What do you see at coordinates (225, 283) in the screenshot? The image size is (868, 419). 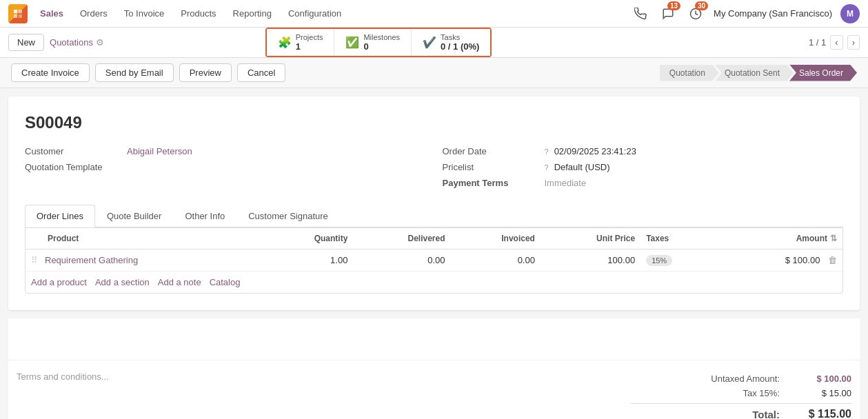 I see `catalog-link: Catalog` at bounding box center [225, 283].